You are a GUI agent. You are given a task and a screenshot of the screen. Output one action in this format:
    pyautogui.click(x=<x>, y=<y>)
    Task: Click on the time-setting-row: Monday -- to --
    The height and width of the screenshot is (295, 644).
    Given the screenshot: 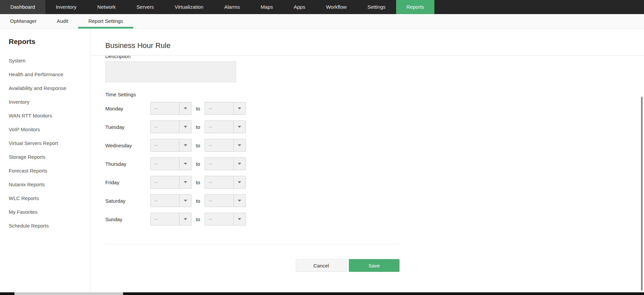 What is the action you would take?
    pyautogui.click(x=375, y=108)
    